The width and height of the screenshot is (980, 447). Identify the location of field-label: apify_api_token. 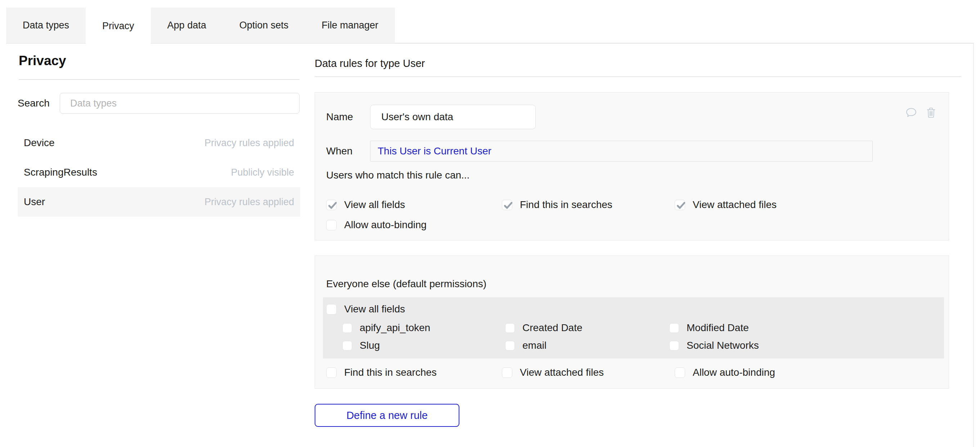
(395, 328).